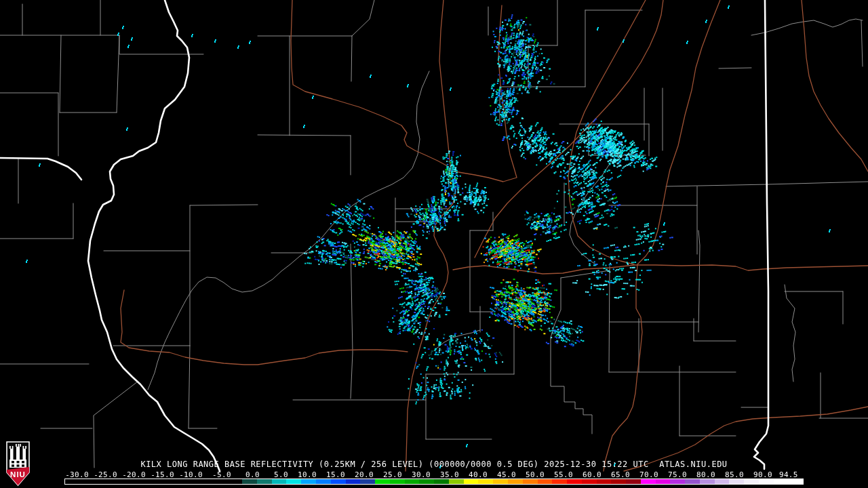  Describe the element at coordinates (18, 474) in the screenshot. I see `niu-logo-text: NIU` at that location.